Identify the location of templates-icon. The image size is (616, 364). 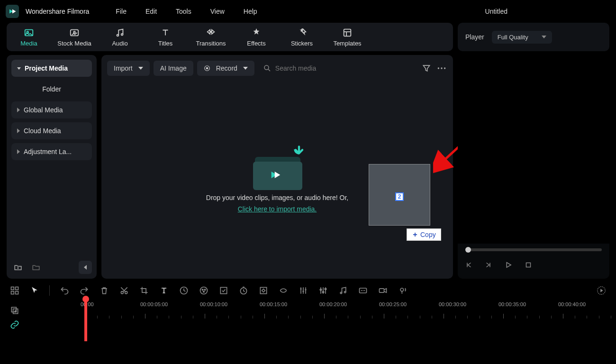
(347, 33).